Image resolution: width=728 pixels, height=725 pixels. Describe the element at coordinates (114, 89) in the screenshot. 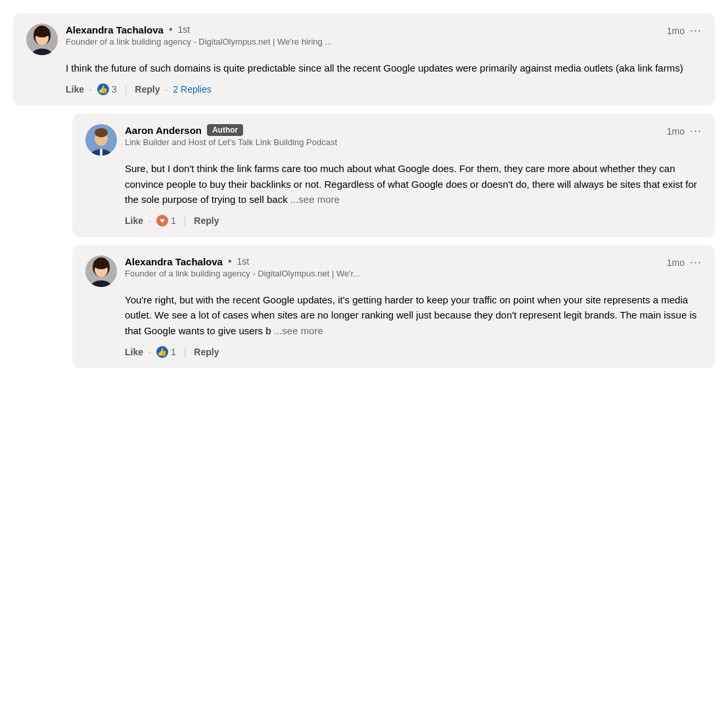

I see `like-count-number: 3` at that location.